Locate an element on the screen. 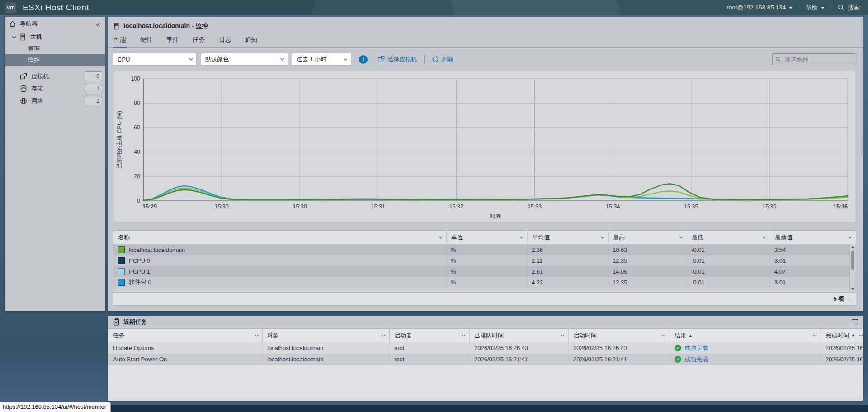 The width and height of the screenshot is (868, 412). tree-node-host: 主机 is located at coordinates (55, 37).